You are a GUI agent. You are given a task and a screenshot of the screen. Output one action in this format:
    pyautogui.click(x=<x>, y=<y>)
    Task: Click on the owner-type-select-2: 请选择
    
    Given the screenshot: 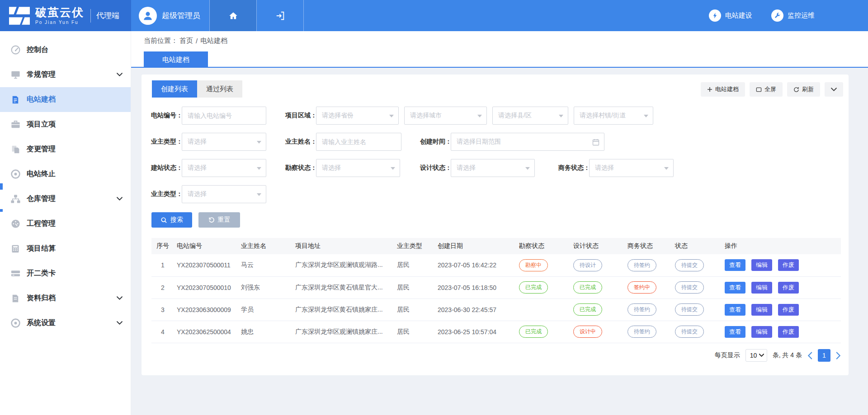 What is the action you would take?
    pyautogui.click(x=224, y=194)
    